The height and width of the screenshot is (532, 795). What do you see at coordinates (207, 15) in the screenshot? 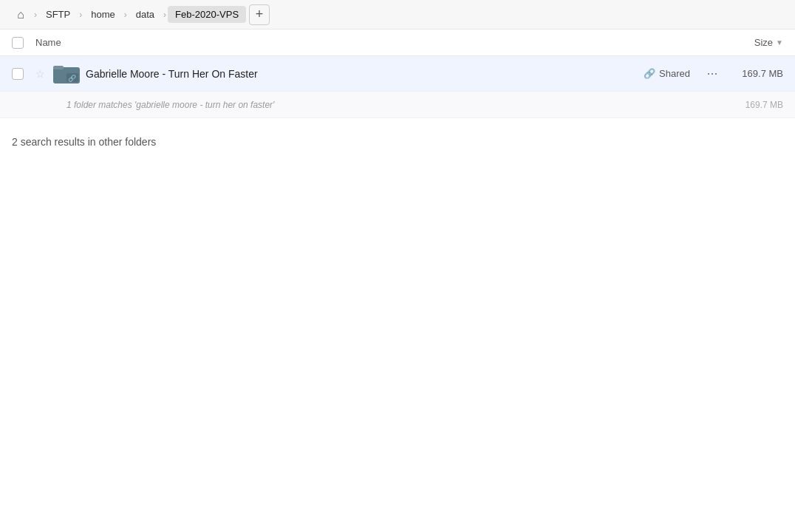
I see `breadcrumb-item-vps: Feb-2020-VPS` at bounding box center [207, 15].